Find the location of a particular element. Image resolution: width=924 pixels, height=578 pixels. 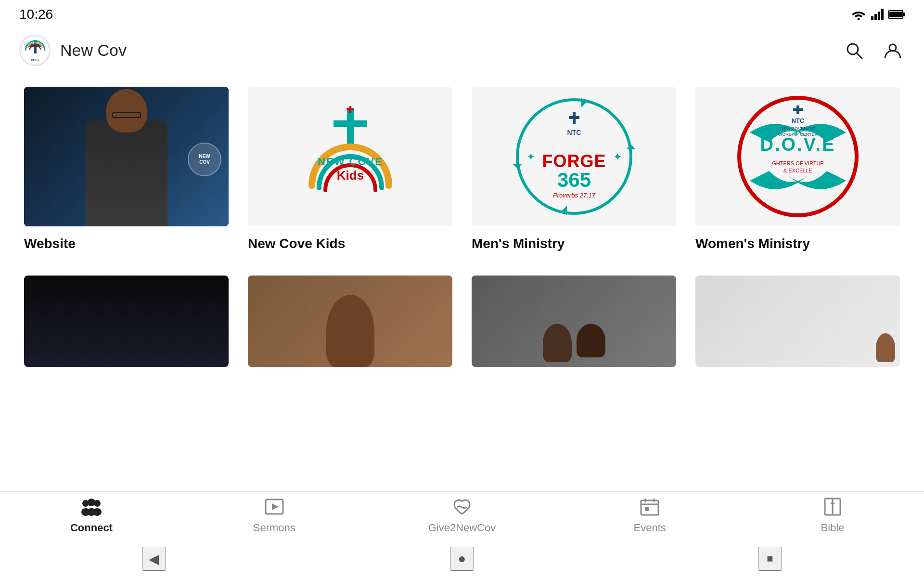

nav-label-events: Events is located at coordinates (650, 528).